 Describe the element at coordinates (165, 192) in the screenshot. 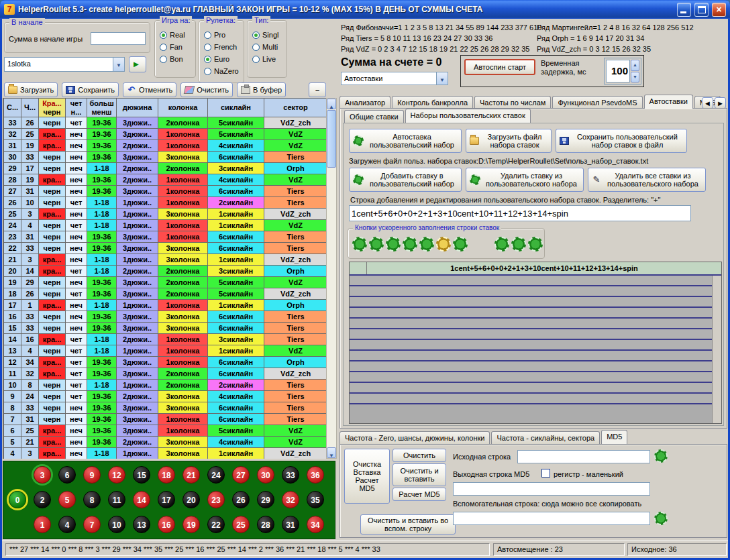

I see `table-row: 2731черннеч19-363дюжи..1колонка6сиклайнT…` at that location.